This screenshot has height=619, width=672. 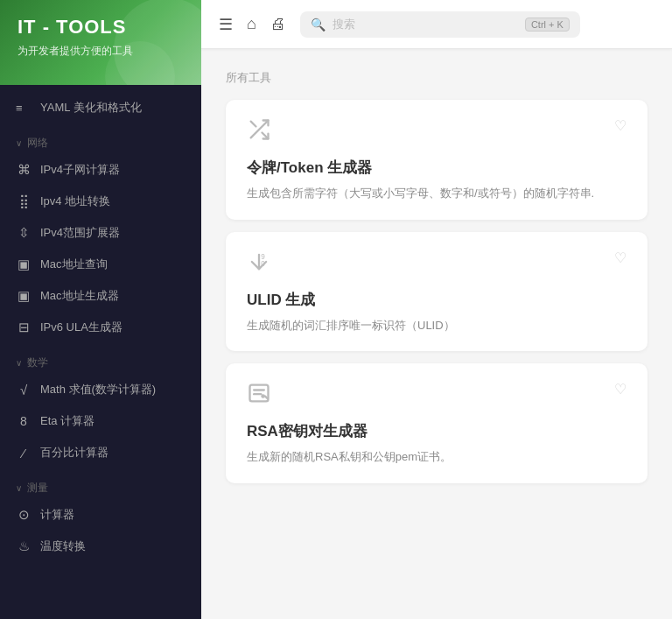 I want to click on sidebar-item-yaml: ≡ YAML 美化和格式化, so click(x=101, y=108).